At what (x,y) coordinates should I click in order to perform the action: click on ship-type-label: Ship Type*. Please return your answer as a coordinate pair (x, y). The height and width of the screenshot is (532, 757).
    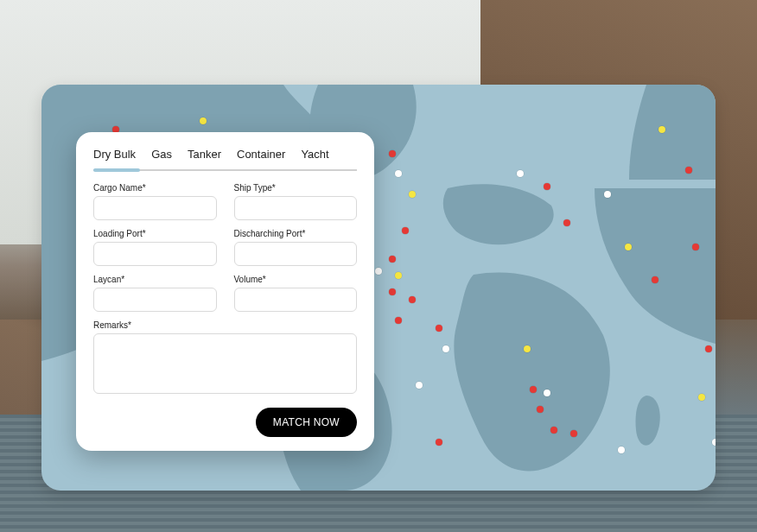
    Looking at the image, I should click on (296, 188).